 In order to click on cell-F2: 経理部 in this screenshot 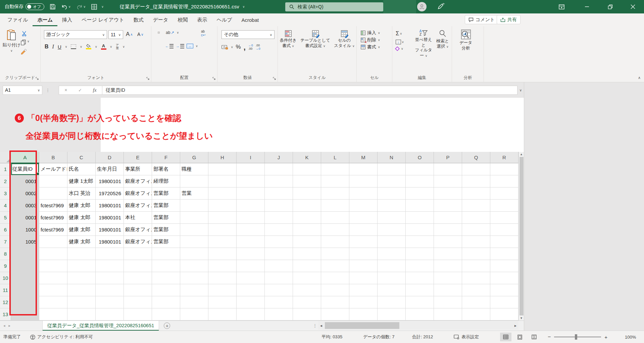, I will do `click(166, 181)`.